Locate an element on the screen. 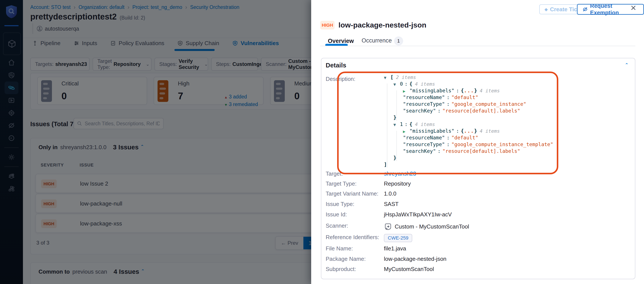  detail-field-value: CWE-259 is located at coordinates (398, 238).